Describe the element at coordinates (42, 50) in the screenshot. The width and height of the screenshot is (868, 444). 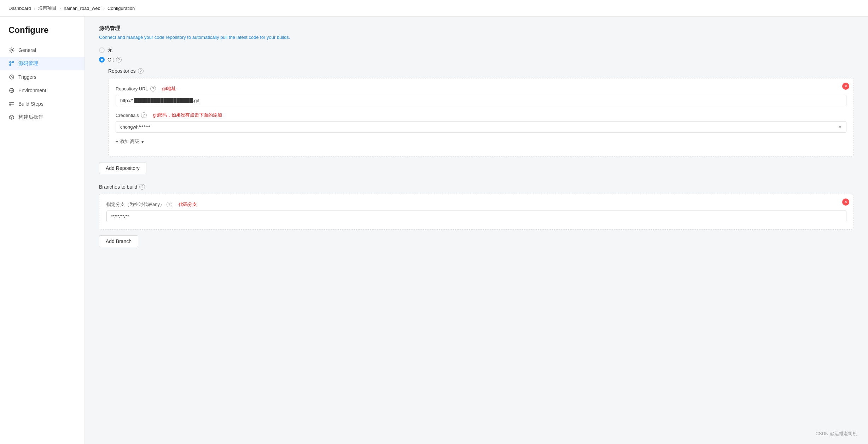
I see `sidebar-item-general: General` at that location.